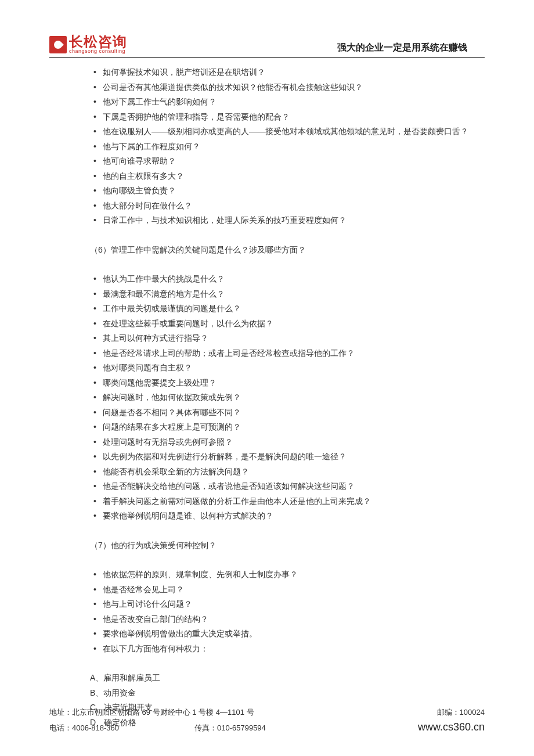  Describe the element at coordinates (58, 45) in the screenshot. I see `logo-icon` at that location.